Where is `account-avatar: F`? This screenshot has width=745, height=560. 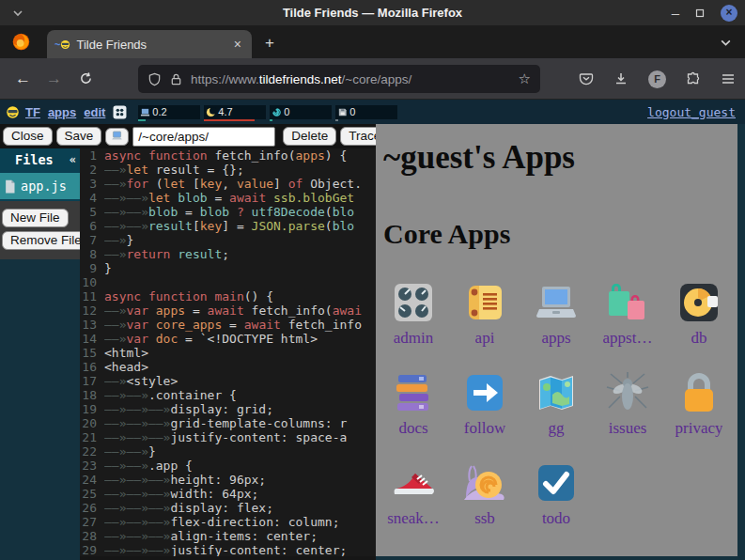
account-avatar: F is located at coordinates (658, 79).